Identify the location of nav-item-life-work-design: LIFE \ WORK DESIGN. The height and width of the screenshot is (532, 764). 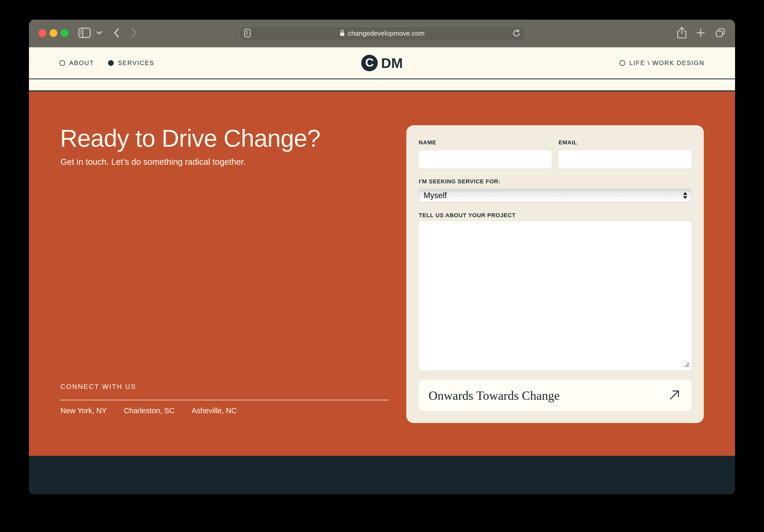
(662, 63).